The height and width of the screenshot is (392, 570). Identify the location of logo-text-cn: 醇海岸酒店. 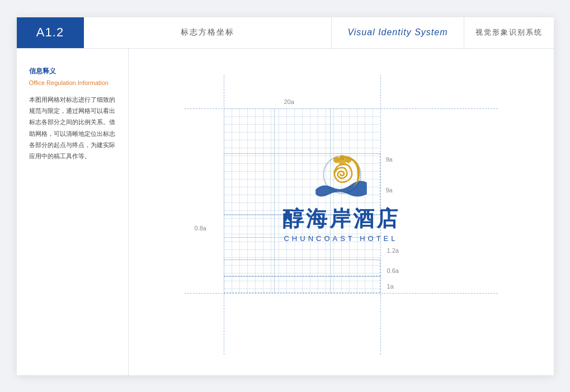
(341, 219).